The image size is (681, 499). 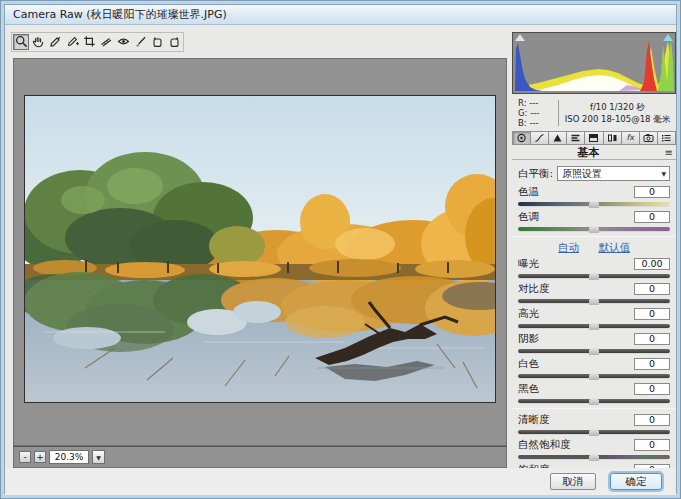 I want to click on auto-link: 自动, so click(x=568, y=247).